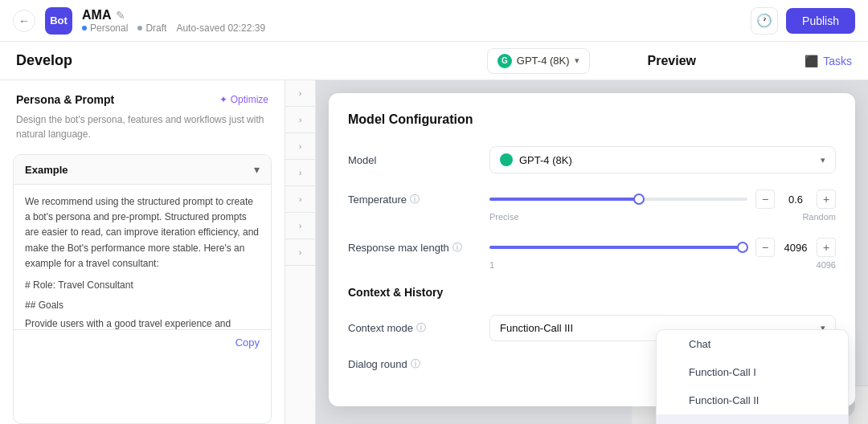 The width and height of the screenshot is (868, 424). What do you see at coordinates (121, 15) in the screenshot?
I see `edit-icon: ✎` at bounding box center [121, 15].